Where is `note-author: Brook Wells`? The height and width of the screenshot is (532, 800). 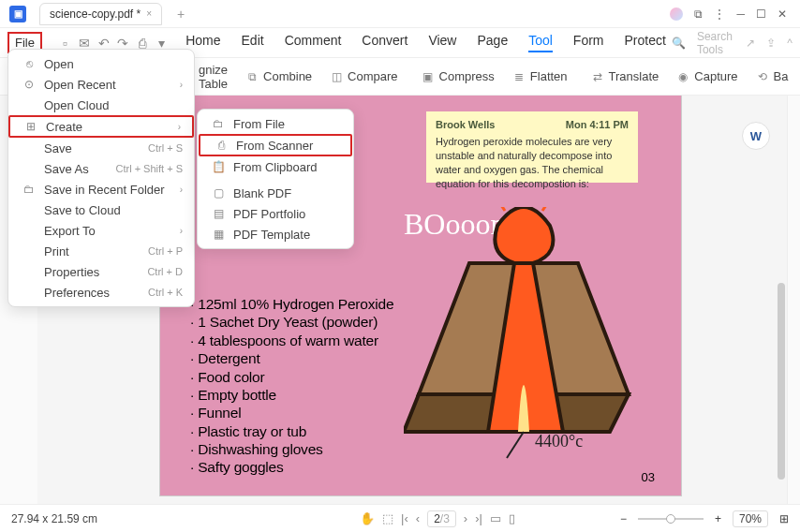
note-author: Brook Wells is located at coordinates (465, 125).